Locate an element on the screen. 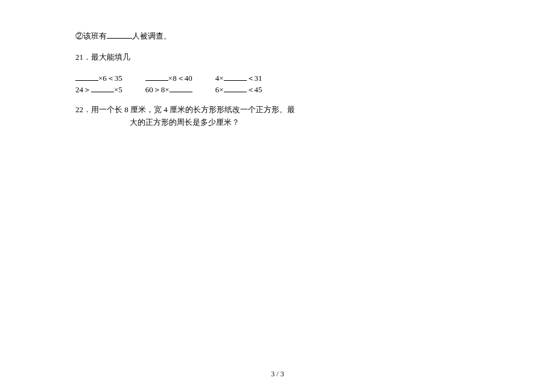  q21-row-1: ×6＜35 ×8＜40 4×＜31 is located at coordinates (278, 78).